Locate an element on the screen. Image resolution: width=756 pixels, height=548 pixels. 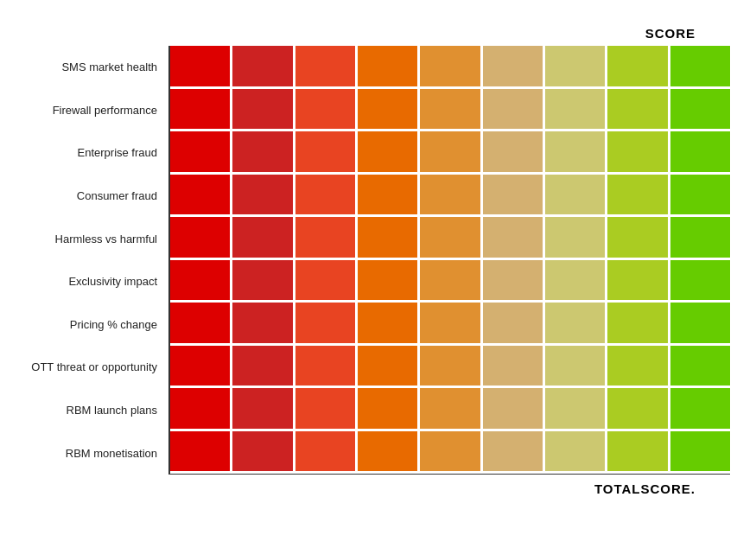
row-label-8: RBM launch plans is located at coordinates (86, 411).